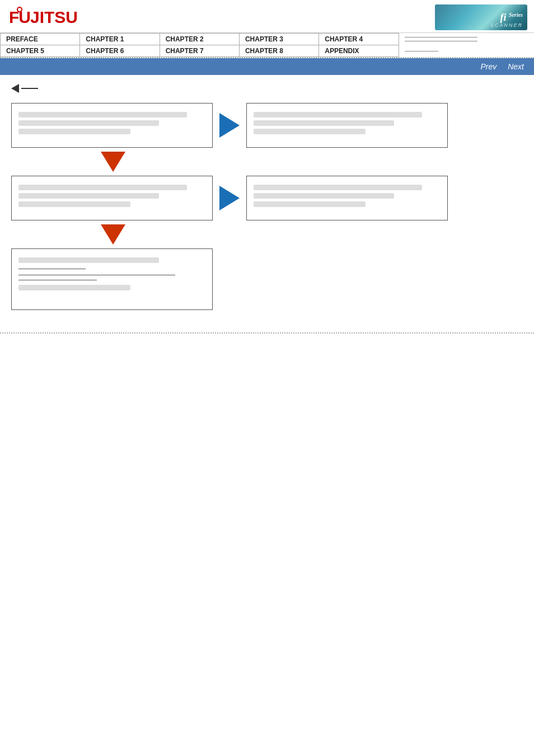  What do you see at coordinates (112, 125) in the screenshot?
I see `flow-box-1-left` at bounding box center [112, 125].